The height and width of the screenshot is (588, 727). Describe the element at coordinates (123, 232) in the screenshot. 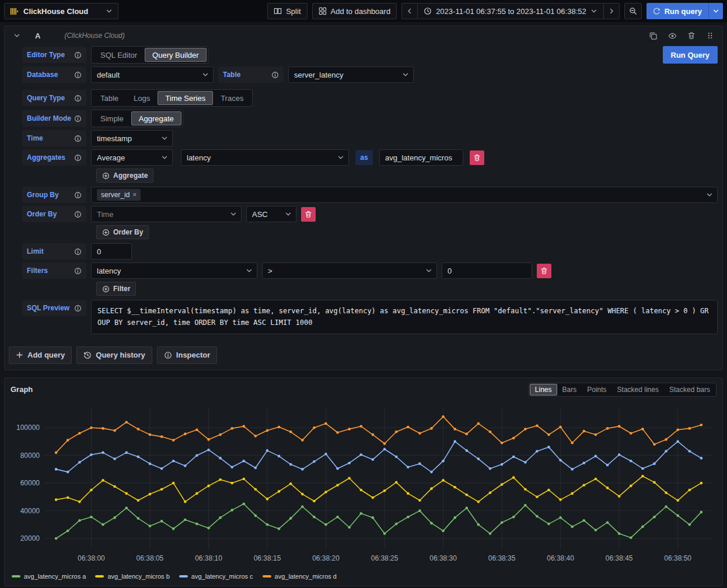

I see `add-order-by-button: Order By` at that location.